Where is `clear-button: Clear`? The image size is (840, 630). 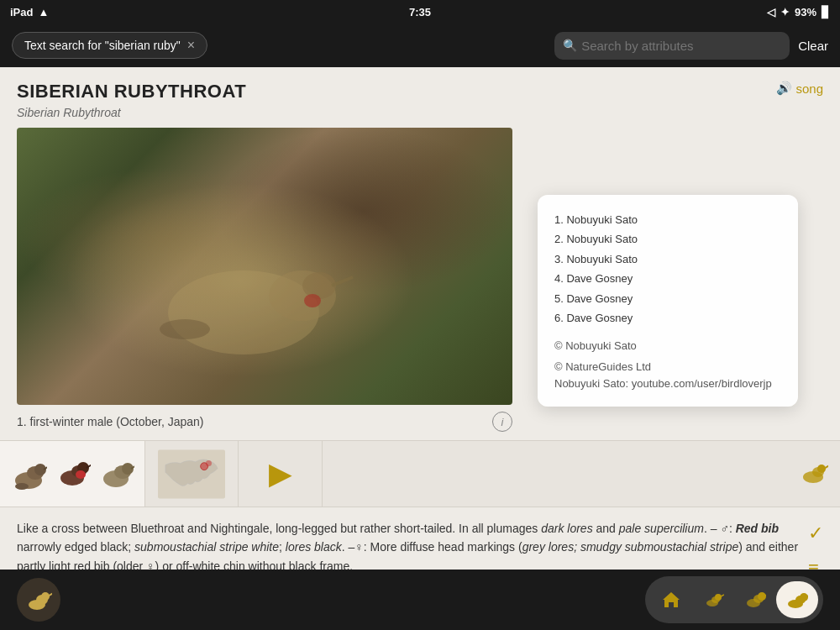 clear-button: Clear is located at coordinates (813, 45).